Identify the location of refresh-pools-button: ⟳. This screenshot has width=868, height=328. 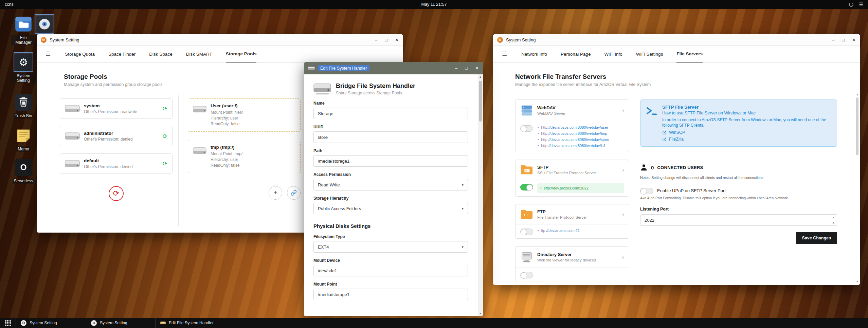
(116, 194).